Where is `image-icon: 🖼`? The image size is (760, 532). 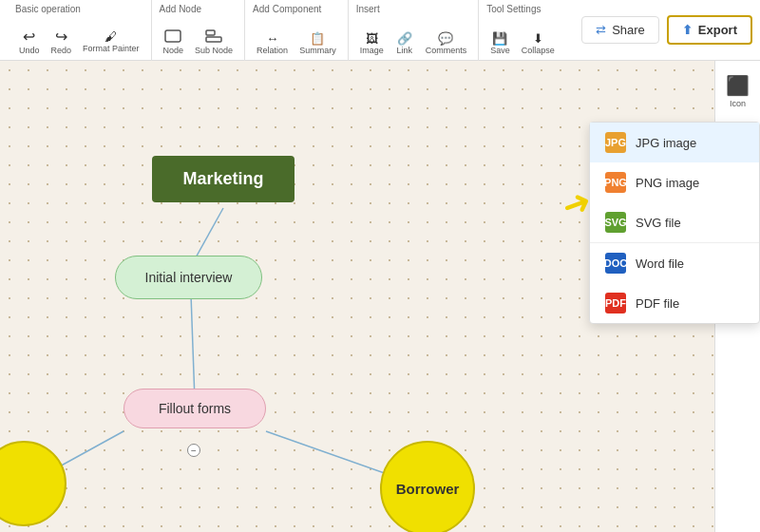
image-icon: 🖼 is located at coordinates (372, 38).